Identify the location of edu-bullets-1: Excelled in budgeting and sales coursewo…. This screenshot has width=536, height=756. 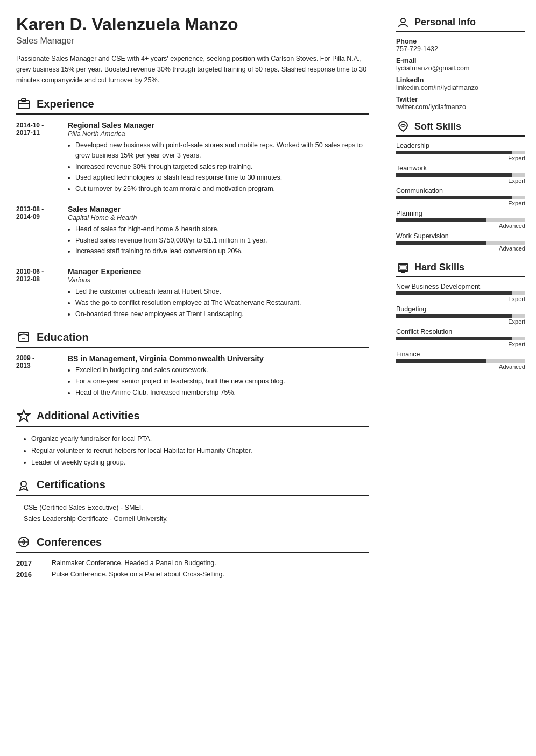
(218, 381).